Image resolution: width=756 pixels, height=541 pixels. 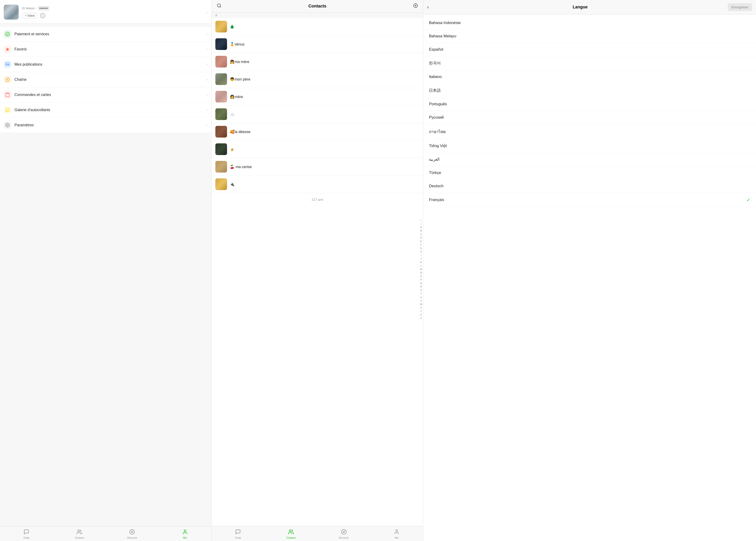 What do you see at coordinates (114, 8) in the screenshot?
I see `profile-id: ID Weixin : ••••••••` at bounding box center [114, 8].